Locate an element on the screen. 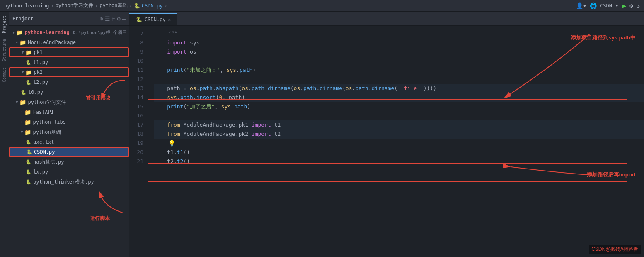 The image size is (644, 257). tree-label: t1.py is located at coordinates (41, 62).